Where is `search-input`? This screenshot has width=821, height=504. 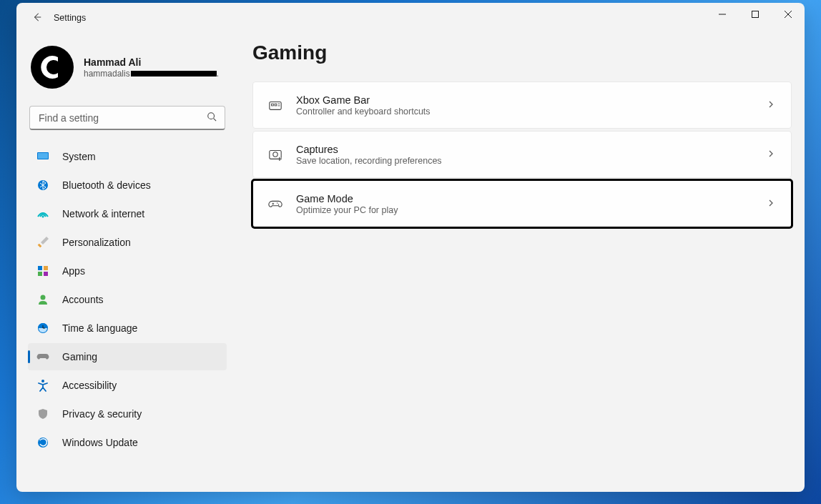
search-input is located at coordinates (127, 118).